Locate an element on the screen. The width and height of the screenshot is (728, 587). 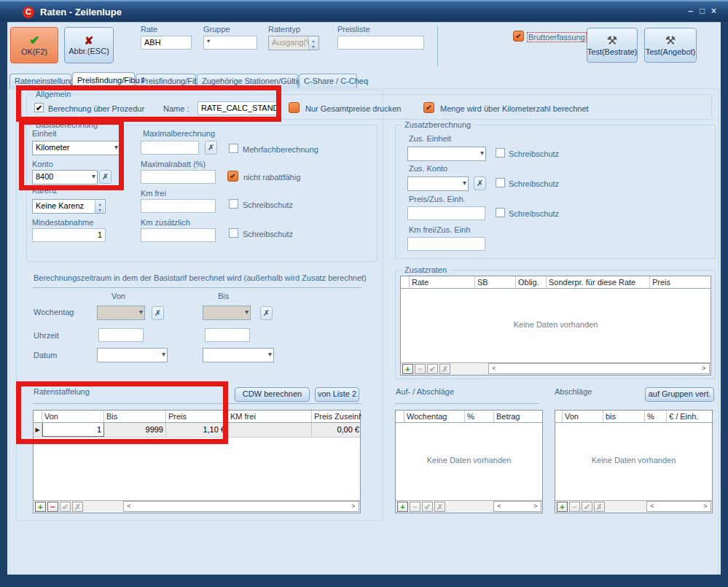
column-header: Preis Zuseinh is located at coordinates (337, 416).